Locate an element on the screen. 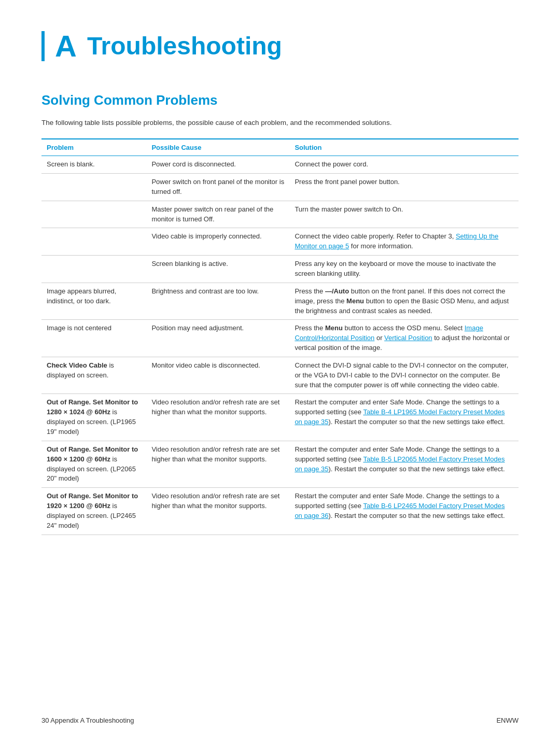  bold-problem-lp2065: Out of Range. Set Monitor to 1600 × 1200… is located at coordinates (92, 454).